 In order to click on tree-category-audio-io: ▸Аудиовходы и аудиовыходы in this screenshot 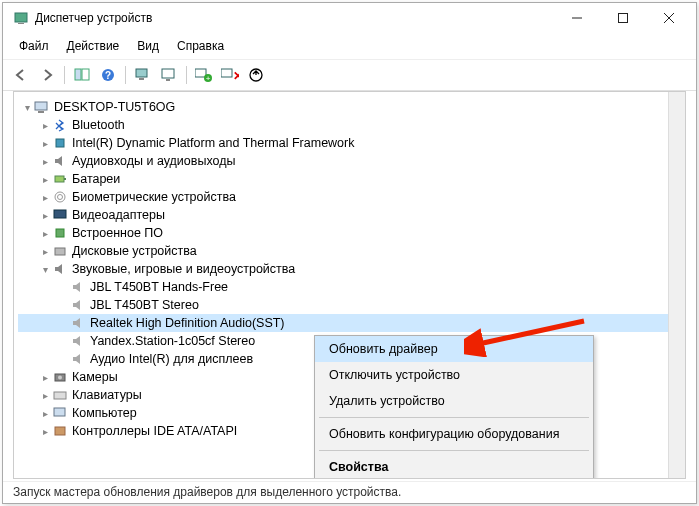, I will do `click(343, 161)`.